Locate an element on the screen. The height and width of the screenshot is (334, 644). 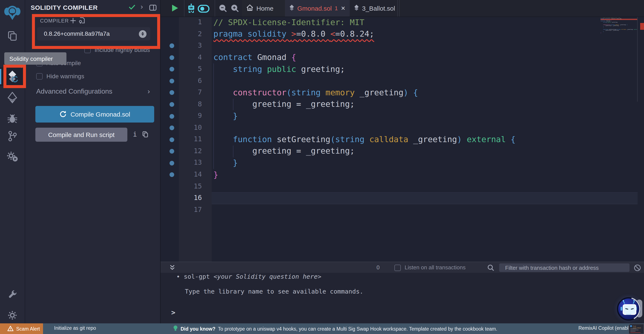
code-line-12: 12 greeting = _greeting; is located at coordinates (402, 151).